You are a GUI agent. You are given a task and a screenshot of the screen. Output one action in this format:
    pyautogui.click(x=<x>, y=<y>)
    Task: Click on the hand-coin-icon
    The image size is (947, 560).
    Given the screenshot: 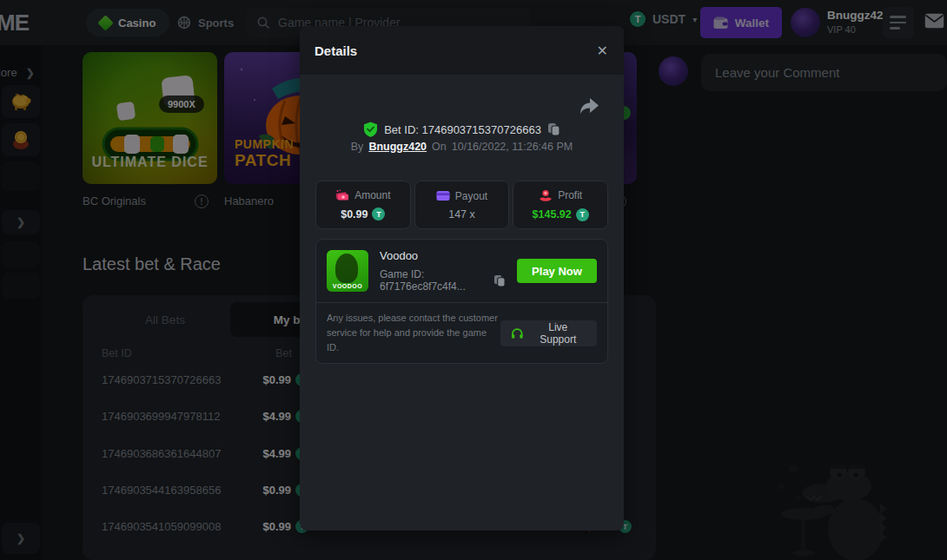 What is the action you would take?
    pyautogui.click(x=546, y=196)
    